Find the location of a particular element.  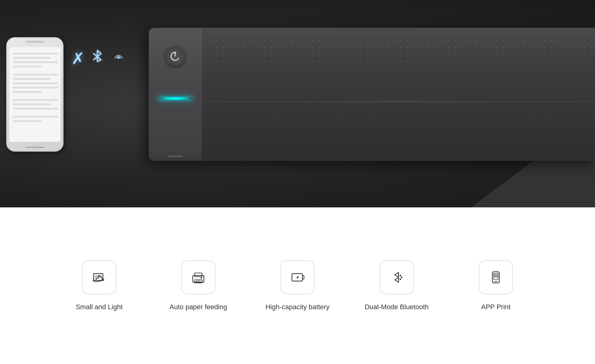

printer-ventilation-dots is located at coordinates (399, 64).